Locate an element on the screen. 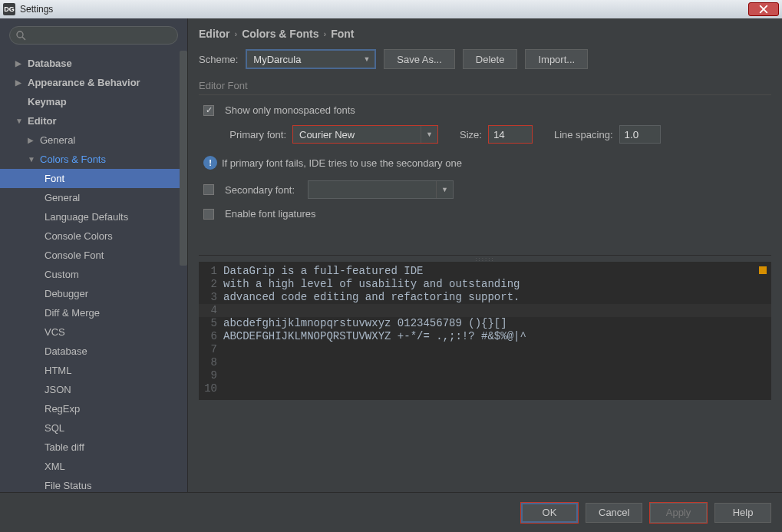 The height and width of the screenshot is (532, 782). ligatures-checkbox is located at coordinates (209, 214).